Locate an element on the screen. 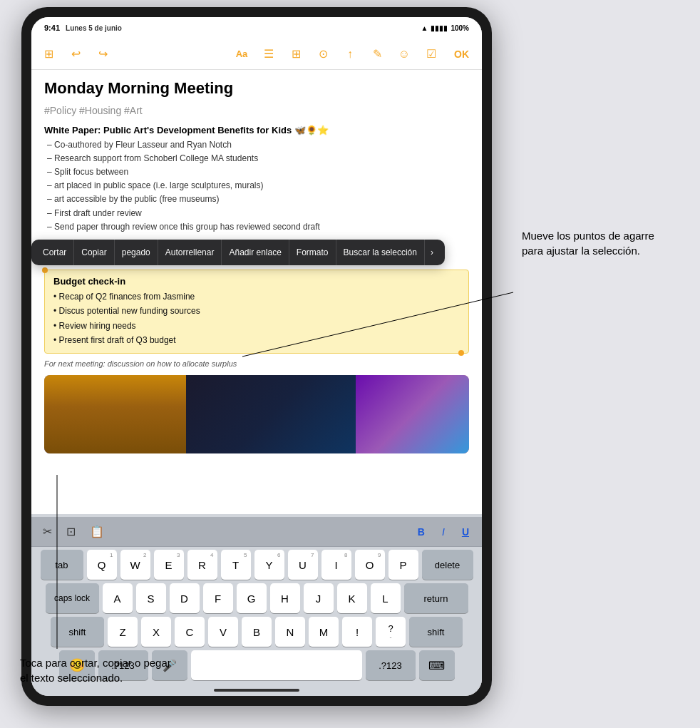  selected-block-title: Budget check-in is located at coordinates (257, 281).